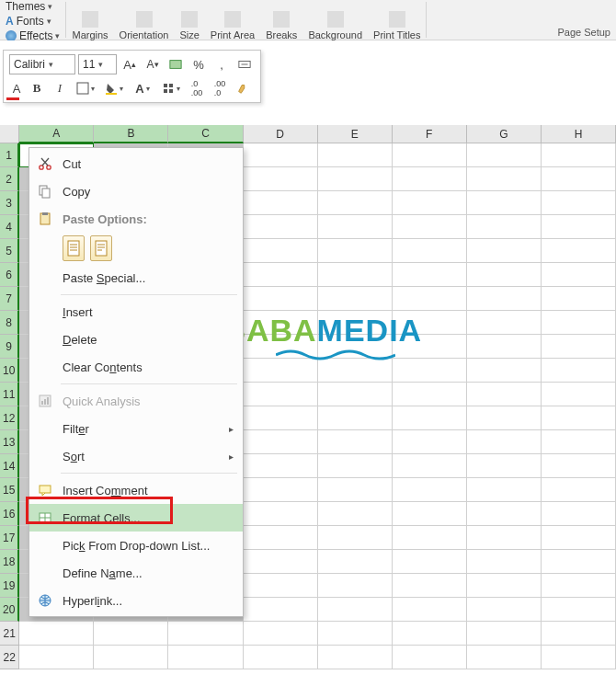 Image resolution: width=616 pixels, height=686 pixels. What do you see at coordinates (33, 20) in the screenshot?
I see `ribbon-themes-group: Themes ▾ A Fonts ▾ Effects ▾` at bounding box center [33, 20].